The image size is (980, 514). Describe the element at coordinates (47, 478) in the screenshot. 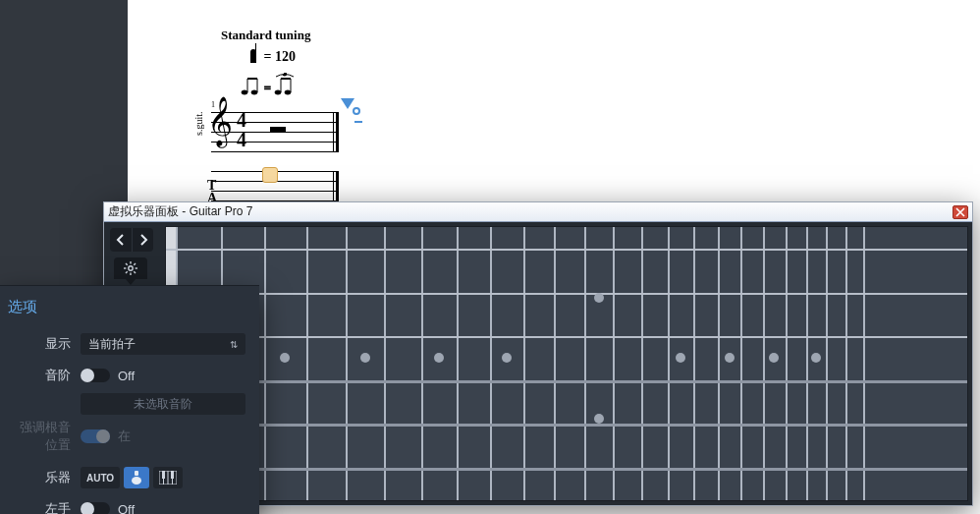

I see `instrument-label: 乐器` at that location.